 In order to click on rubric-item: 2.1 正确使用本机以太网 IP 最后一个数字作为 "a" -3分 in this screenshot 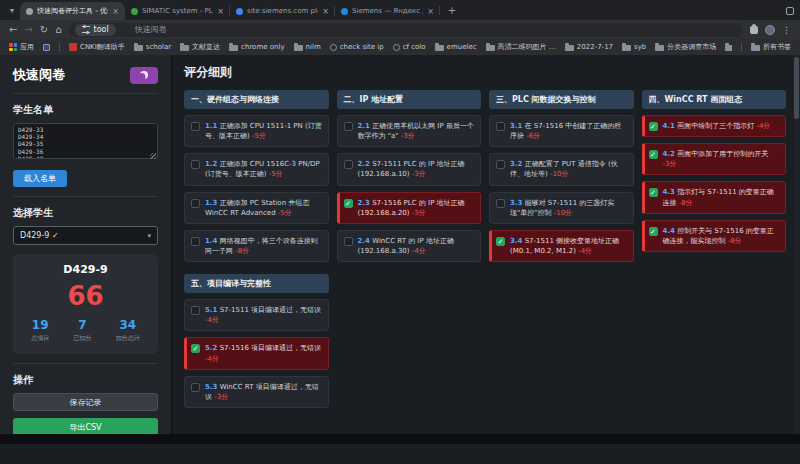, I will do `click(410, 131)`.